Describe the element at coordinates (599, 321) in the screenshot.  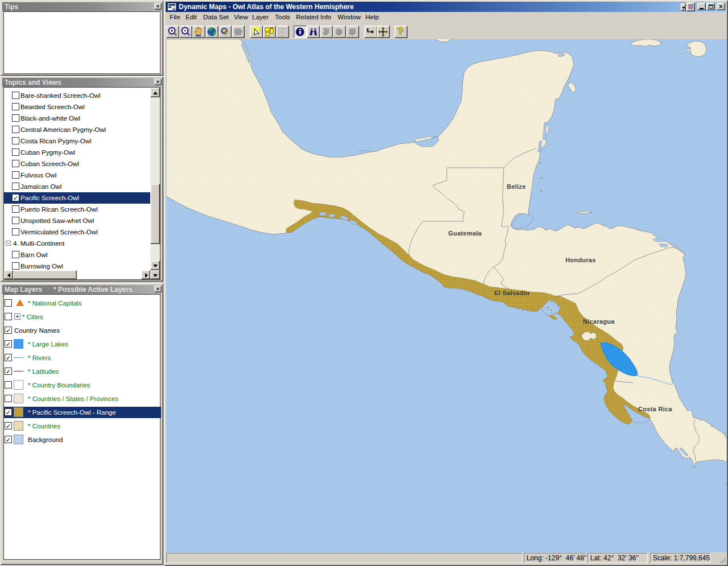
I see `svg-text: Nicaragua` at that location.